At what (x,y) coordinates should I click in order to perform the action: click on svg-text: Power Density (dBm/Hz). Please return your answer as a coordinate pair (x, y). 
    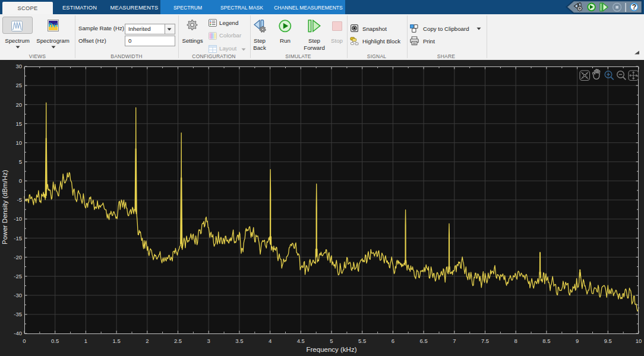
    Looking at the image, I should click on (5, 207).